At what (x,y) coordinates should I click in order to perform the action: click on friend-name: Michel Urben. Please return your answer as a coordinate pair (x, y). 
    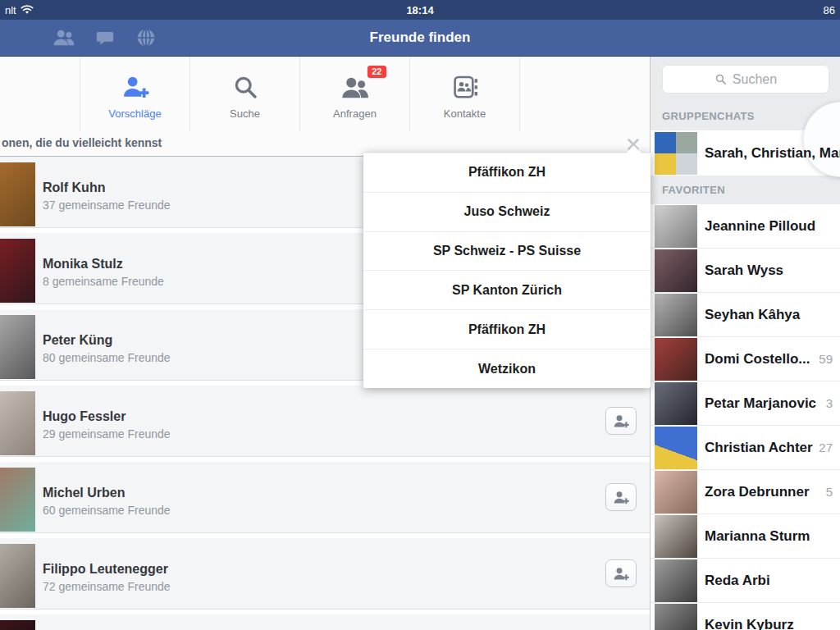
    Looking at the image, I should click on (107, 493).